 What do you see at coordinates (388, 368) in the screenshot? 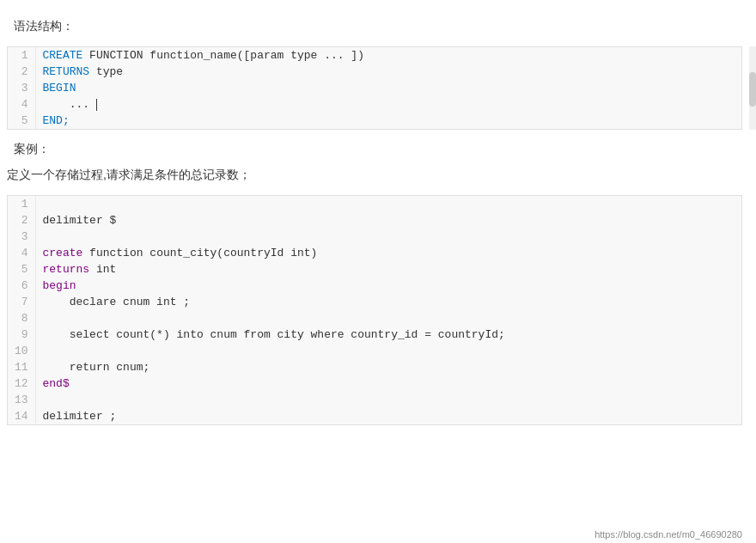
I see `line-content: return cnum;` at bounding box center [388, 368].